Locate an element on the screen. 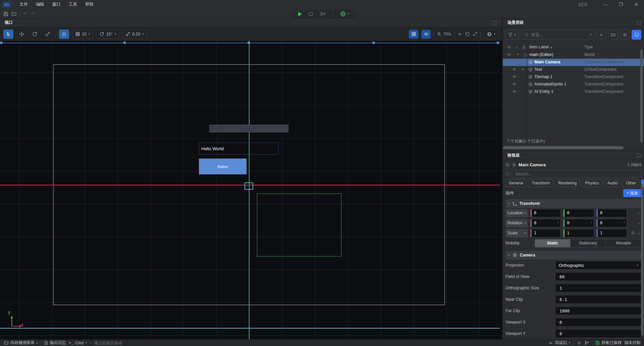  scale-snap-dropdown: 0.25 ▾ is located at coordinates (135, 34).